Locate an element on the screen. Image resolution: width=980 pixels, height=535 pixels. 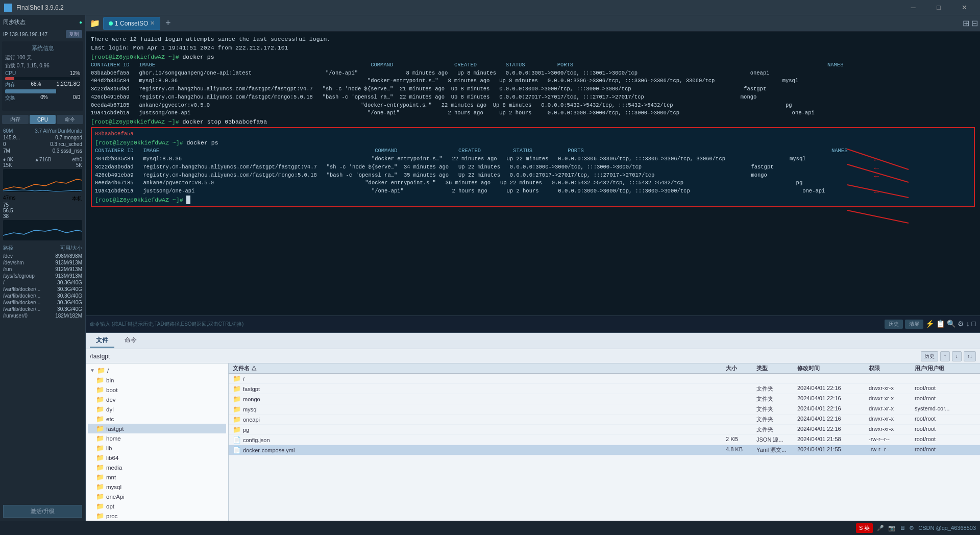
add-tab-button: + is located at coordinates (168, 23).